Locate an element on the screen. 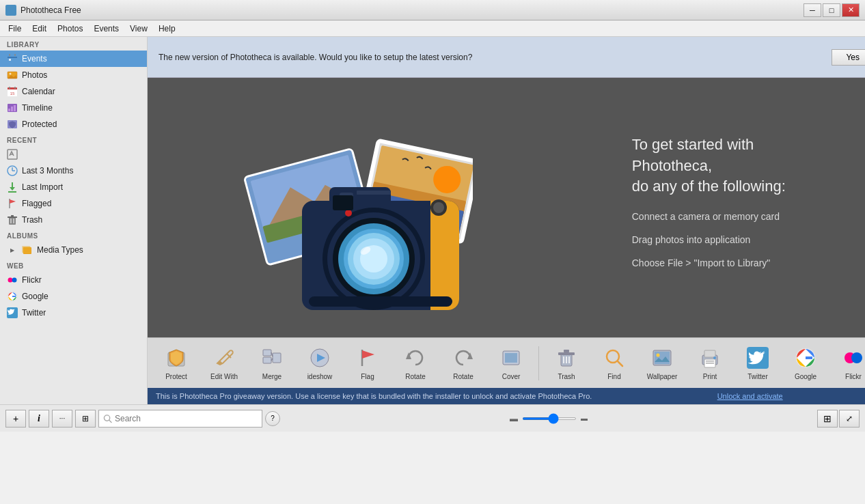 The width and height of the screenshot is (865, 504). sidebar-item-last3months: Last 3 Months is located at coordinates (74, 171).